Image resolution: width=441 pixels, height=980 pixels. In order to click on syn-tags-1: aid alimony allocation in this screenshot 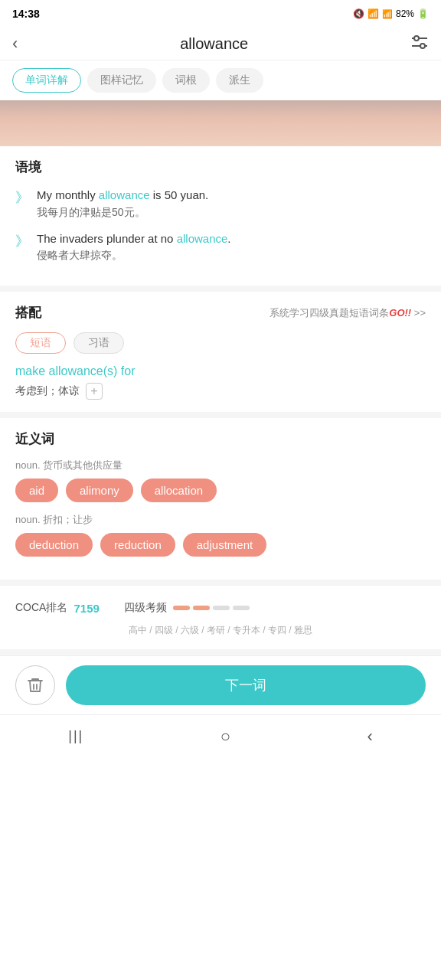, I will do `click(220, 490)`.